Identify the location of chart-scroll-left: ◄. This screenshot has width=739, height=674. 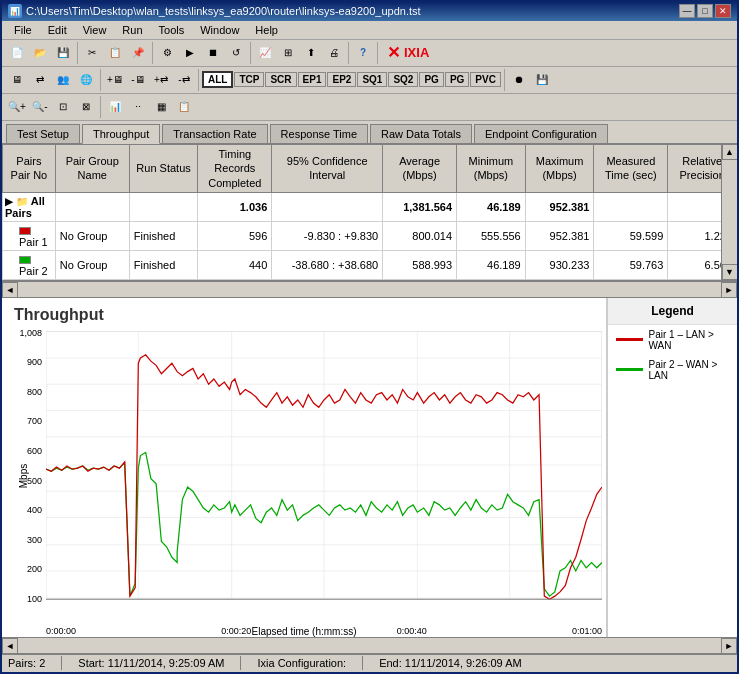
(10, 646).